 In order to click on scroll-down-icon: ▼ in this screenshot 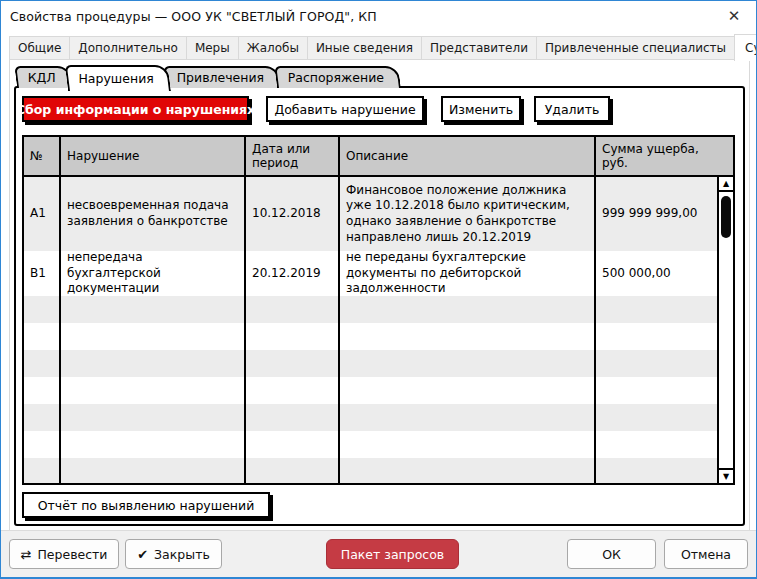, I will do `click(726, 476)`.